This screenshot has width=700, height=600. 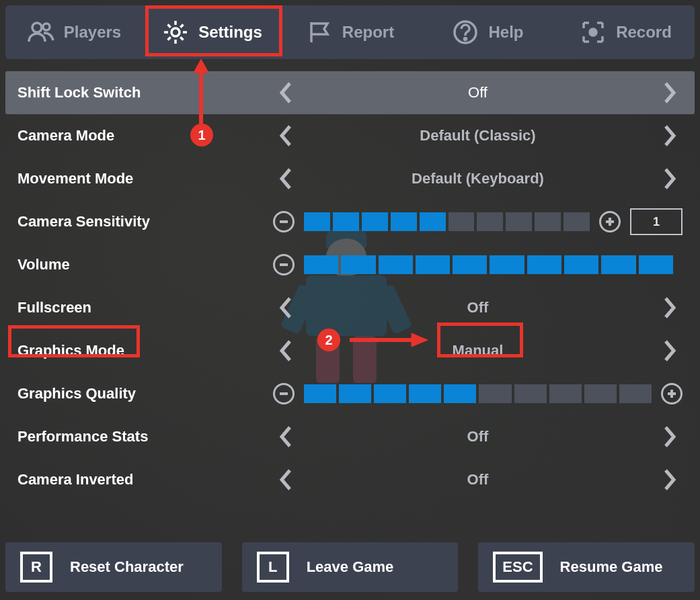 What do you see at coordinates (350, 179) in the screenshot?
I see `row-movement-mode: Movement Mode Default (Keyboard)` at bounding box center [350, 179].